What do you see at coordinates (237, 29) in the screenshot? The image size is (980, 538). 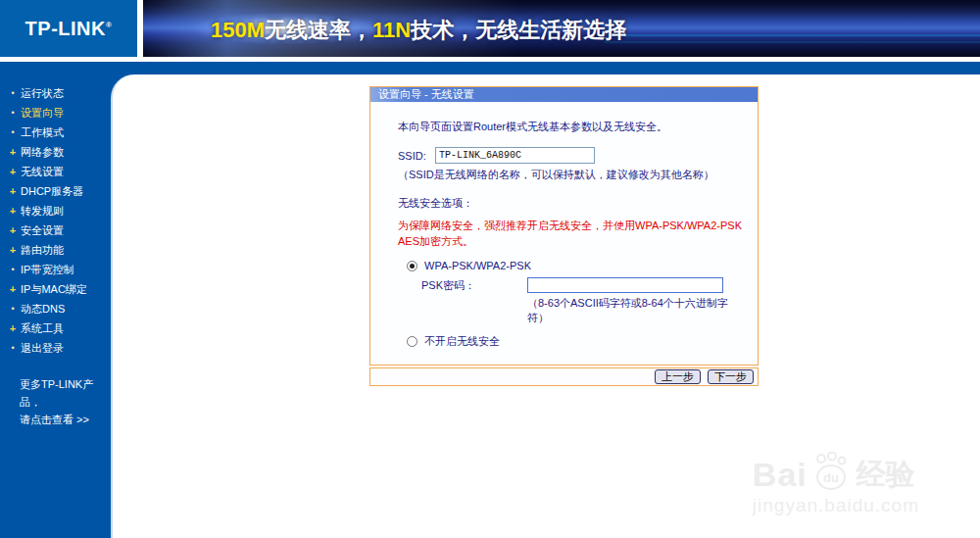 I see `banner-seg-150m: 150M` at bounding box center [237, 29].